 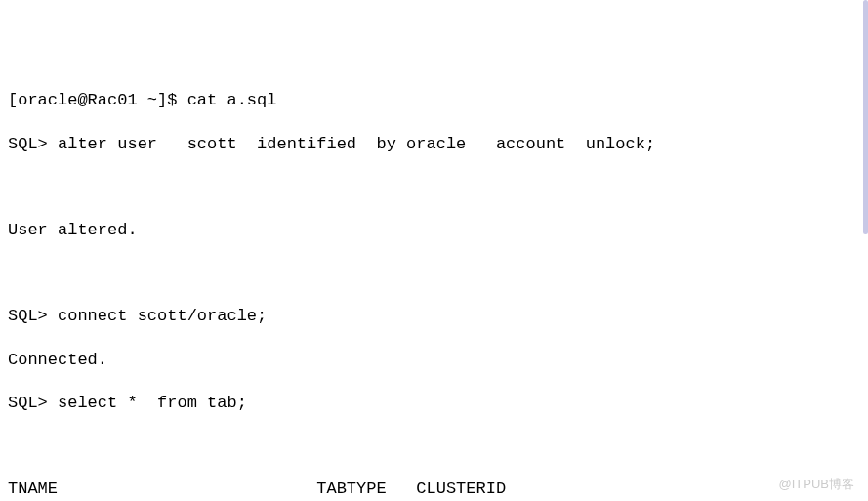 What do you see at coordinates (434, 403) in the screenshot?
I see `sql-line-select-tab: SQL> select * from tab;` at bounding box center [434, 403].